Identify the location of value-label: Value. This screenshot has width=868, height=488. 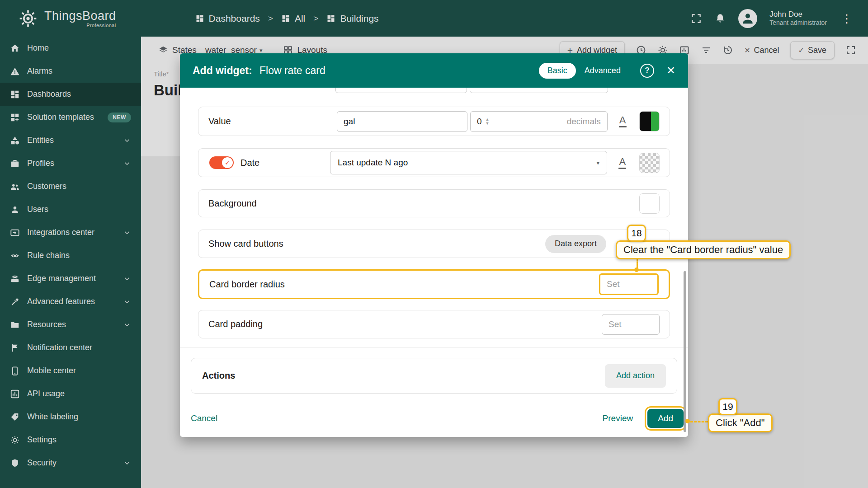
(273, 121).